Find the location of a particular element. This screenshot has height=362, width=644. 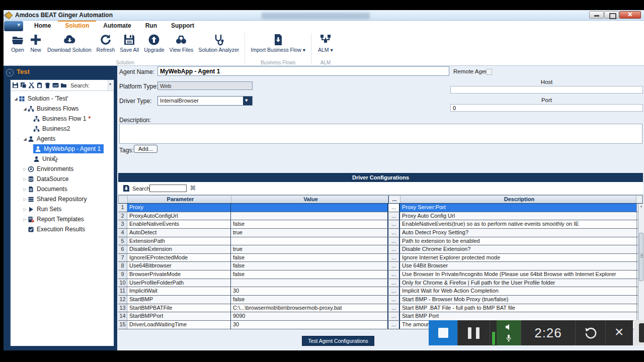

tab-run: Run is located at coordinates (151, 26).